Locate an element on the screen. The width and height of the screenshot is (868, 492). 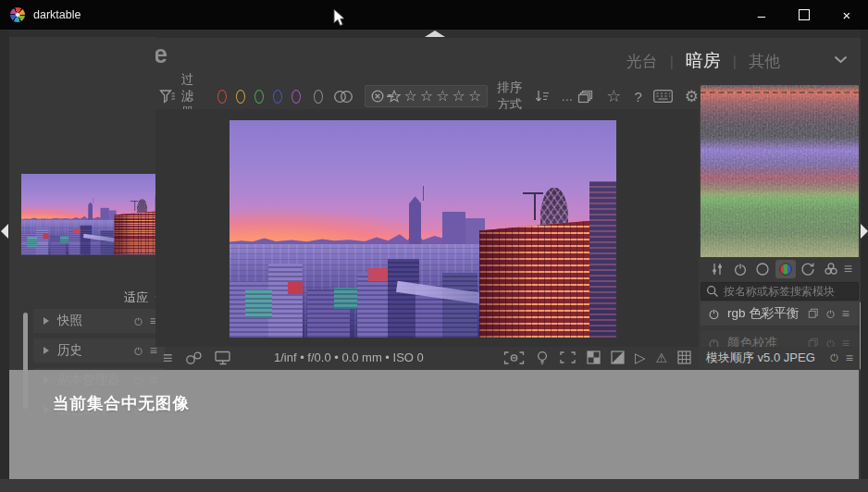
collapse-top-arrow-icon is located at coordinates (435, 33).